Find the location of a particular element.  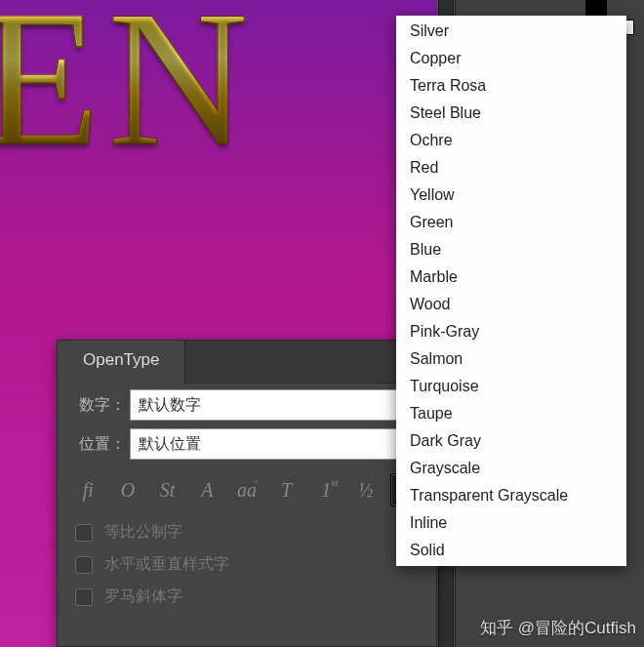

preset-option: Yellow is located at coordinates (511, 195).